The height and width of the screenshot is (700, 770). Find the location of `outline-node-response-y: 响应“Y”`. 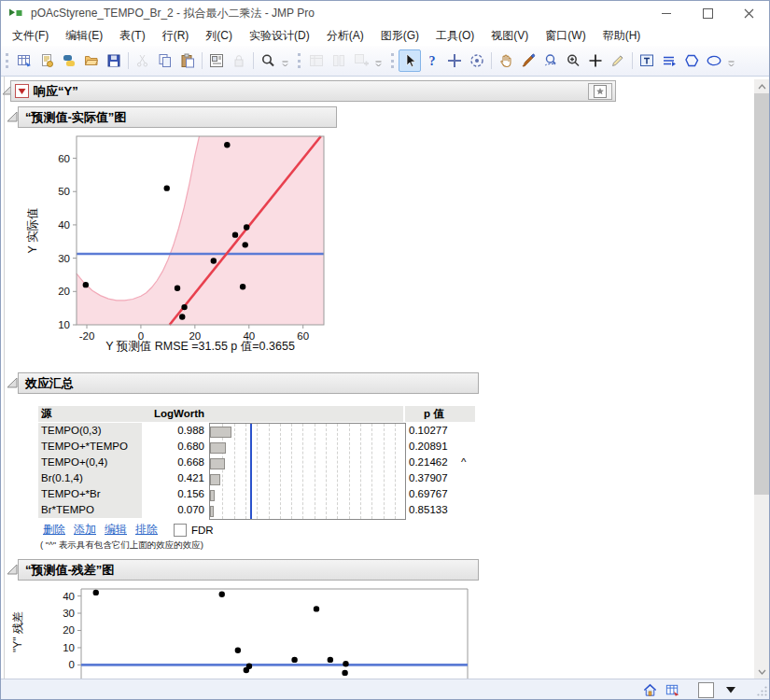

outline-node-response-y: 响应“Y” is located at coordinates (314, 91).